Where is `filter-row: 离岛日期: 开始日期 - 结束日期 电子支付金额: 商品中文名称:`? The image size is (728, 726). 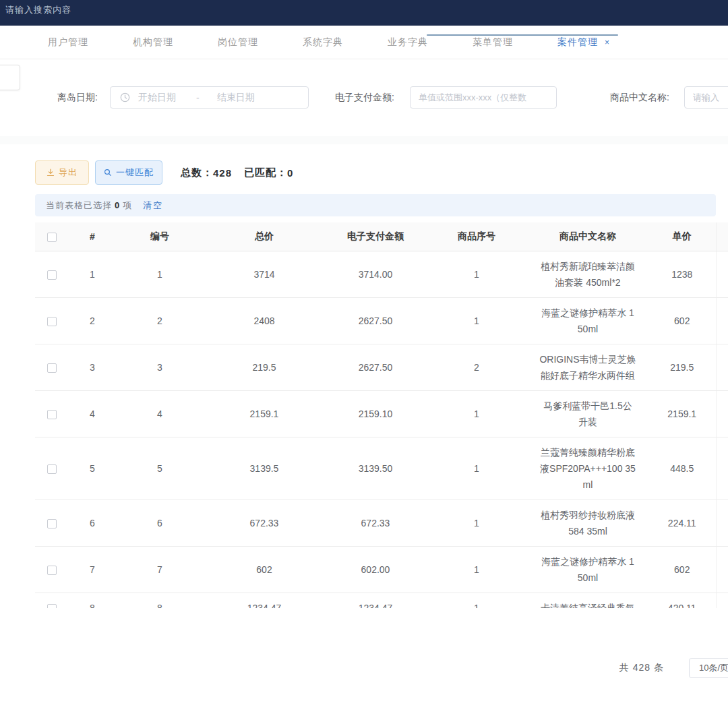
filter-row: 离岛日期: 开始日期 - 结束日期 电子支付金额: 商品中文名称: is located at coordinates (364, 98).